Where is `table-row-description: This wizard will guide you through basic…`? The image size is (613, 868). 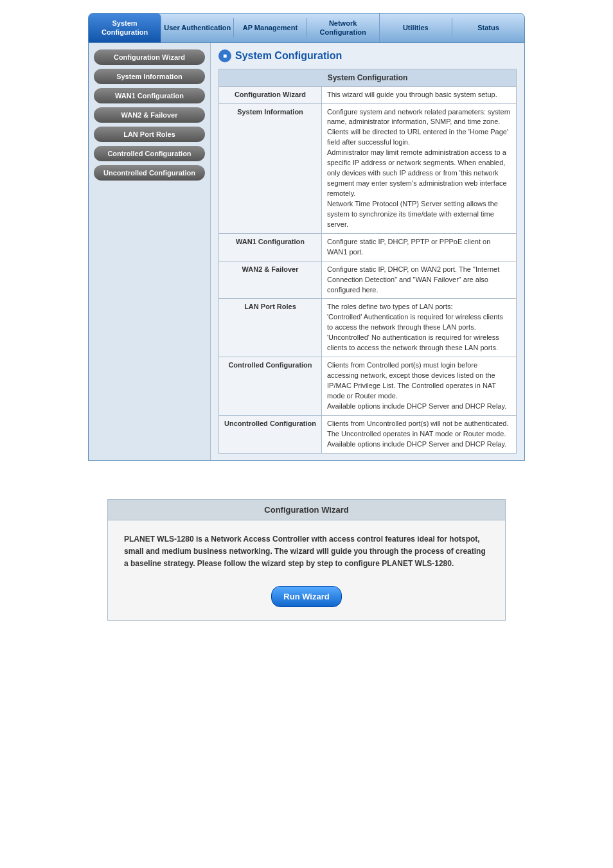 table-row-description: This wizard will guide you through basic… is located at coordinates (419, 95).